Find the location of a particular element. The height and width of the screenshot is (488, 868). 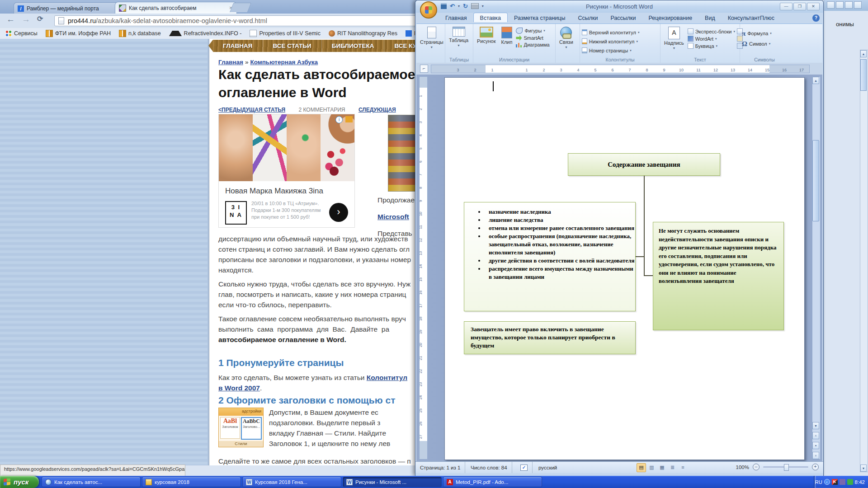

links-button: Связи▼ is located at coordinates (566, 38).